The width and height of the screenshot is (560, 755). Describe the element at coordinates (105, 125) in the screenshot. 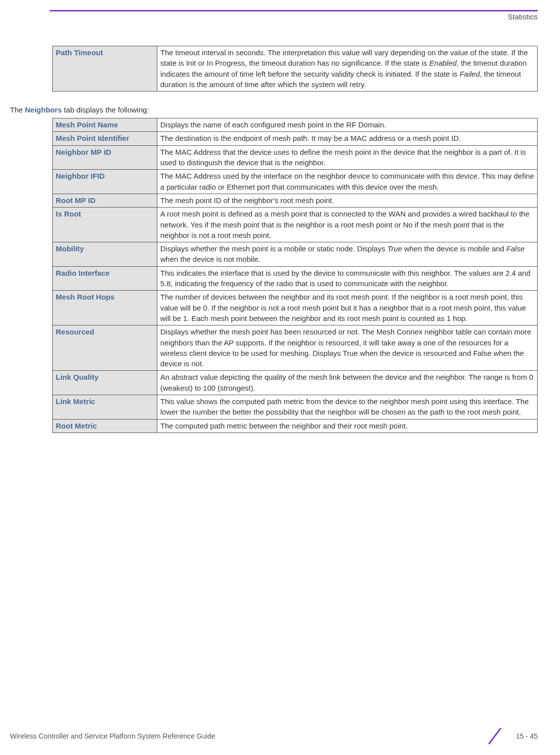

I see `row-label: Mesh Point Name` at that location.